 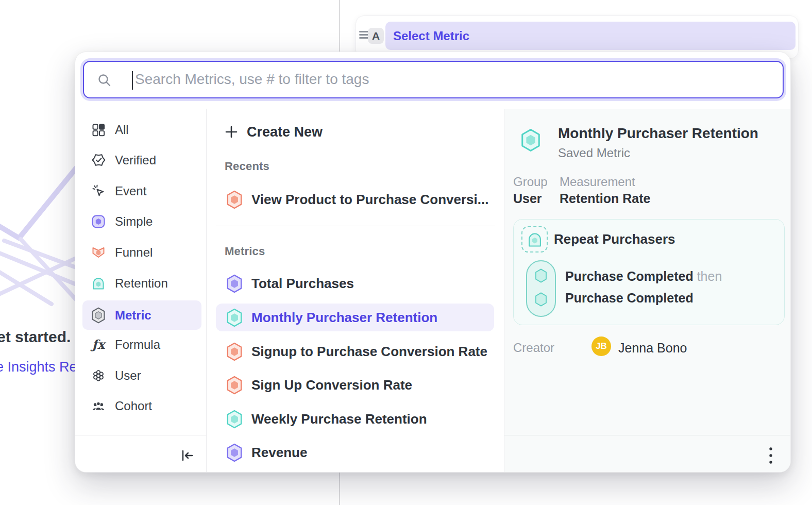 I want to click on text-caret, so click(x=132, y=80).